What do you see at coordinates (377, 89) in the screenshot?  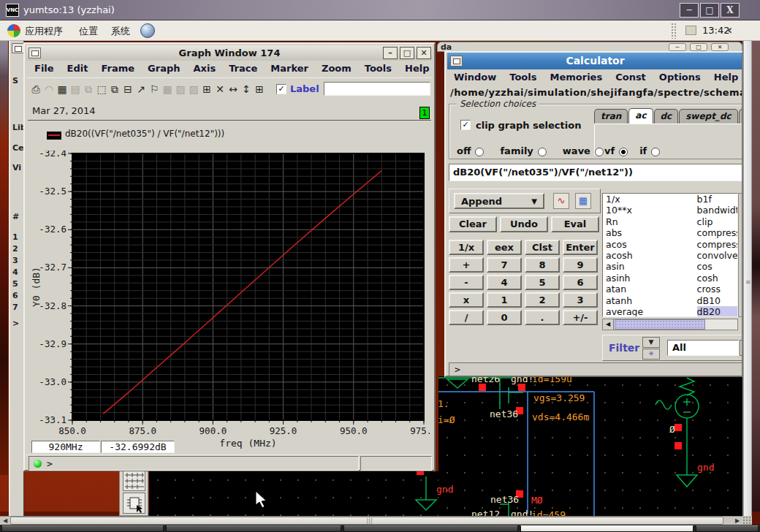 I see `label-input` at bounding box center [377, 89].